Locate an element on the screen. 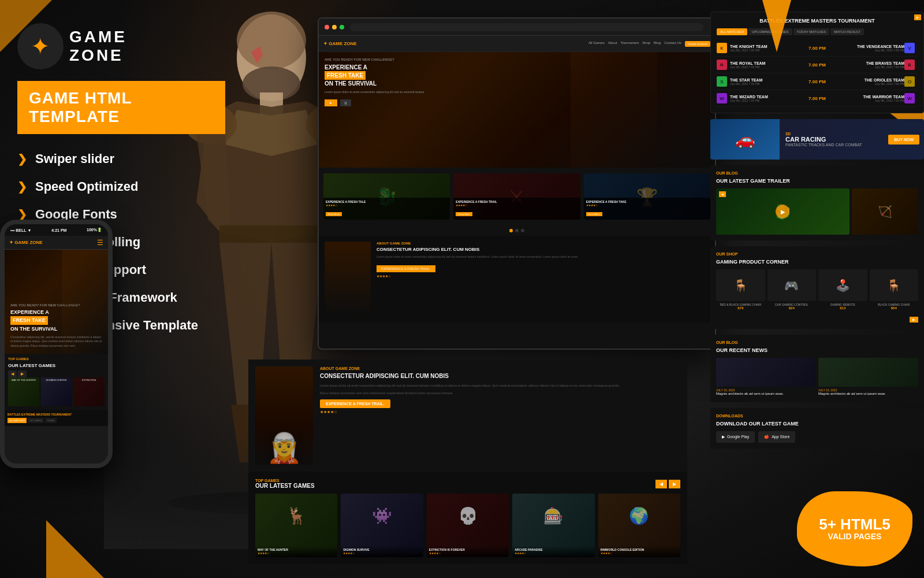  trailer-nav-right: ▶ is located at coordinates (918, 17).